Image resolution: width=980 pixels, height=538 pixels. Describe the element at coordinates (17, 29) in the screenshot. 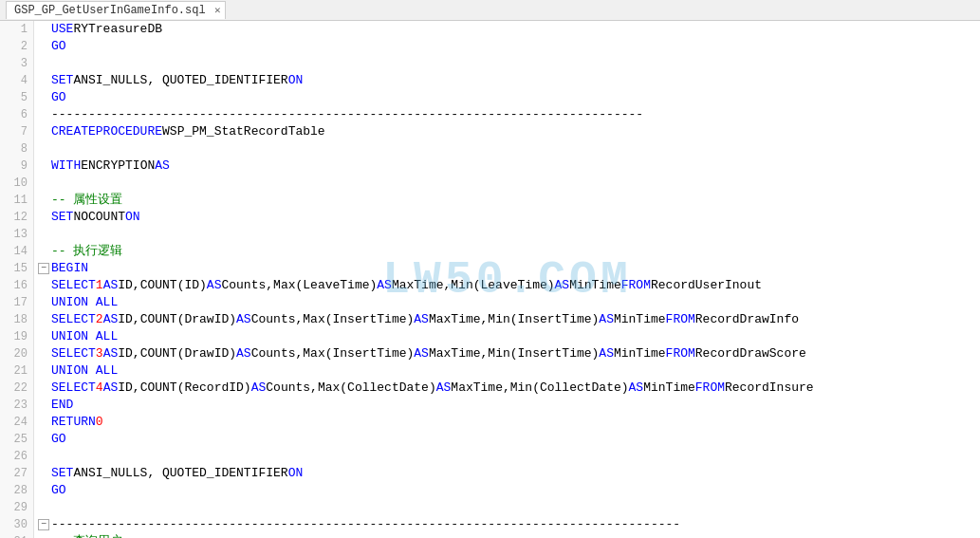

I see `line-number: 1` at that location.